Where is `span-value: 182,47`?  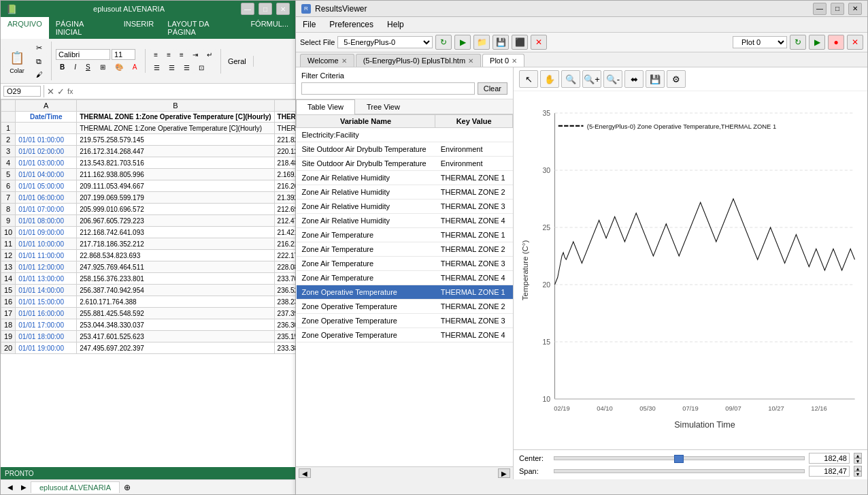 span-value: 182,47 is located at coordinates (829, 471).